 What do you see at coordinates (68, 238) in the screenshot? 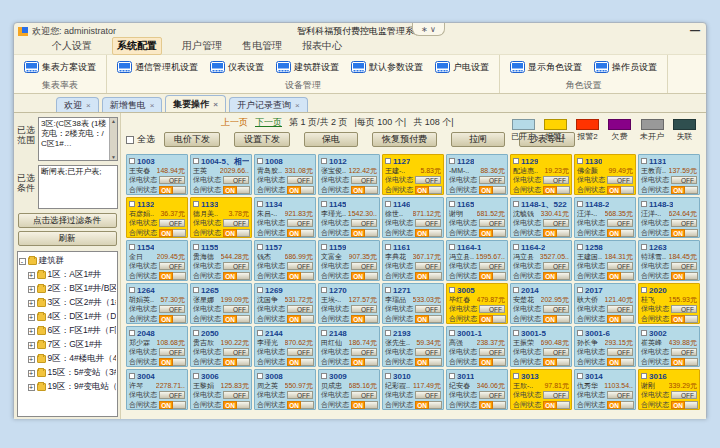
I see `refresh-button: 刷新` at bounding box center [68, 238].